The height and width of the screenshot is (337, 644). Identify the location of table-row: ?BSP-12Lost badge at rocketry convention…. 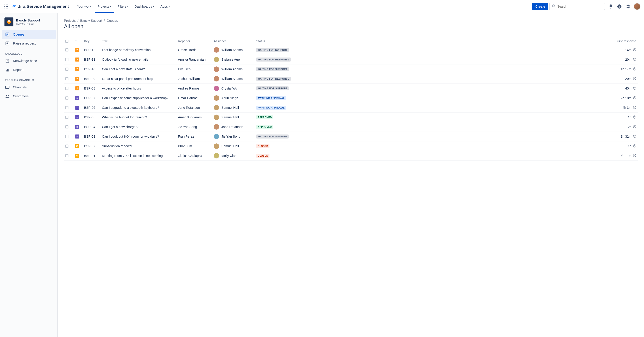
(351, 50).